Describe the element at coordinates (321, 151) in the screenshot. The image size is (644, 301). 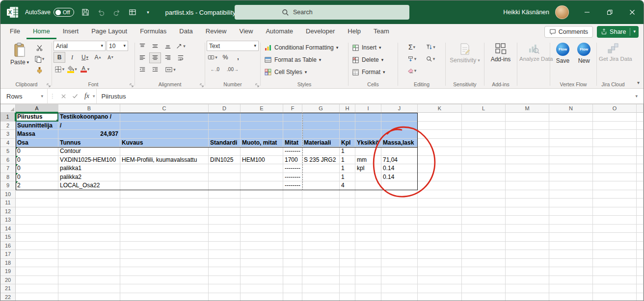
I see `cell-G5` at that location.